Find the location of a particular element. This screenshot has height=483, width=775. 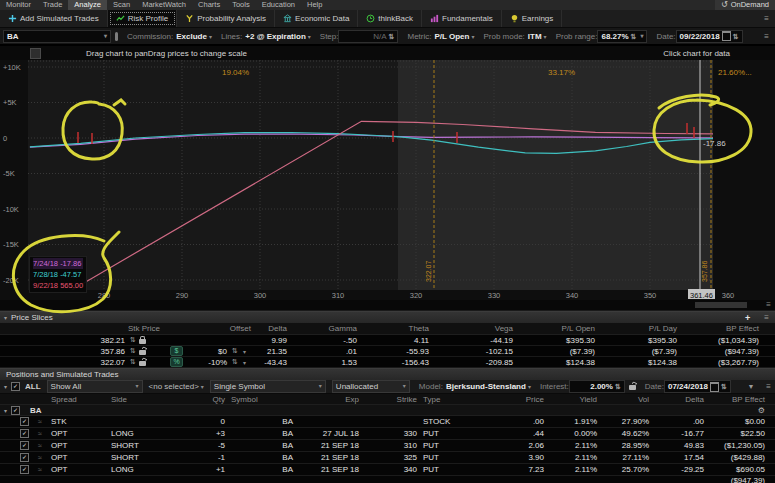

toolbar-menu-icon: ≡ is located at coordinates (766, 18).